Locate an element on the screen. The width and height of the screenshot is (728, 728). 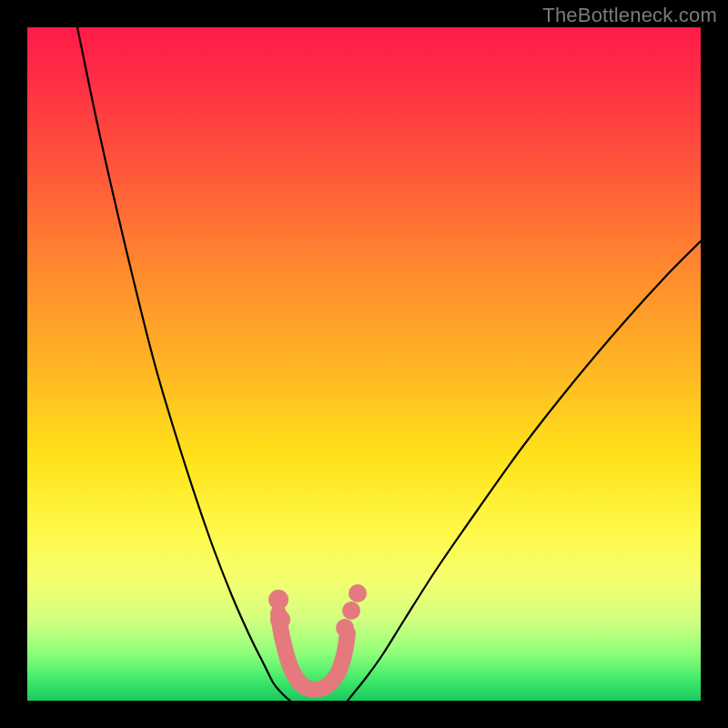
watermark-text: TheBottleneck.com is located at coordinates (630, 15).